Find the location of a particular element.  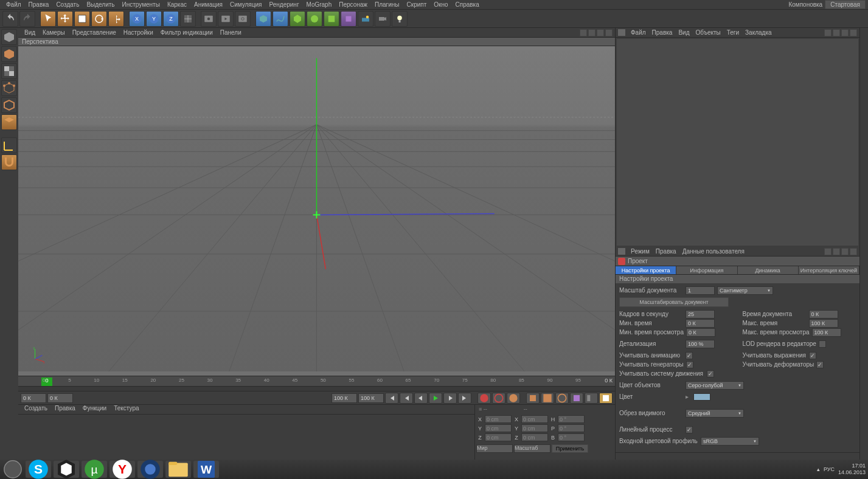

object-mode-button is located at coordinates (9, 54).